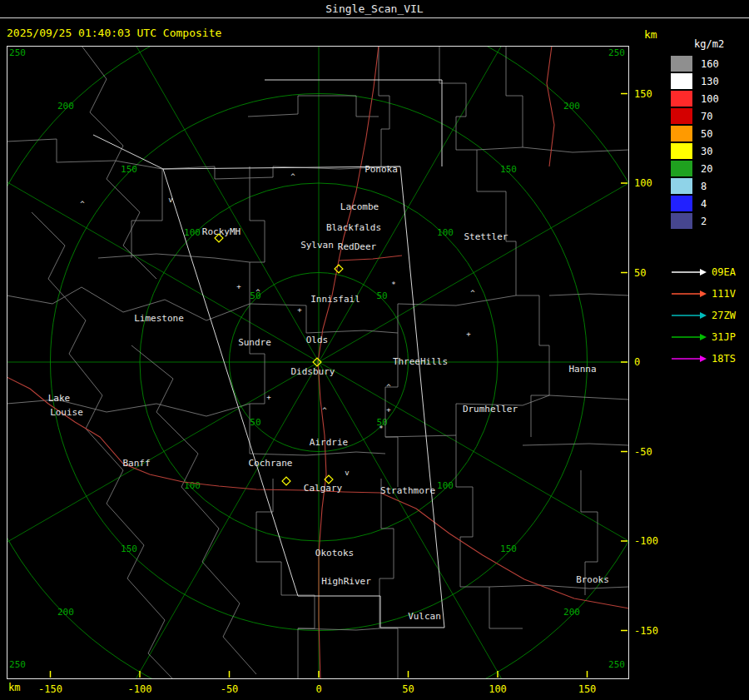  What do you see at coordinates (354, 228) in the screenshot?
I see `city-label: Blackfalds` at bounding box center [354, 228].